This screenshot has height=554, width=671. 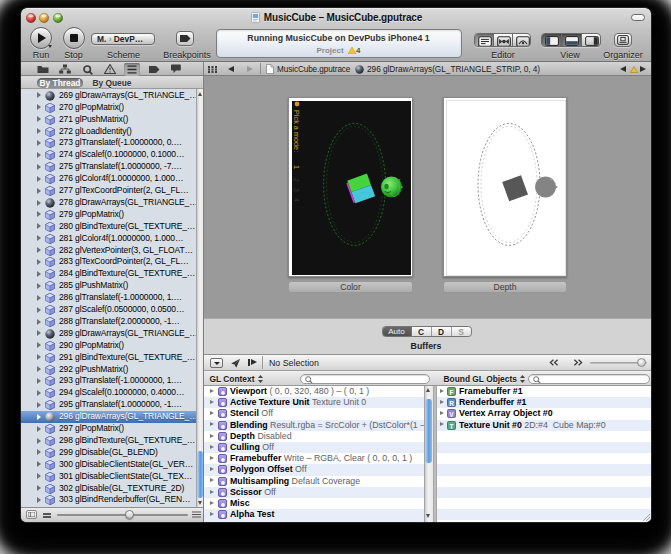 What do you see at coordinates (296, 180) in the screenshot?
I see `svg-text: 2` at bounding box center [296, 180].